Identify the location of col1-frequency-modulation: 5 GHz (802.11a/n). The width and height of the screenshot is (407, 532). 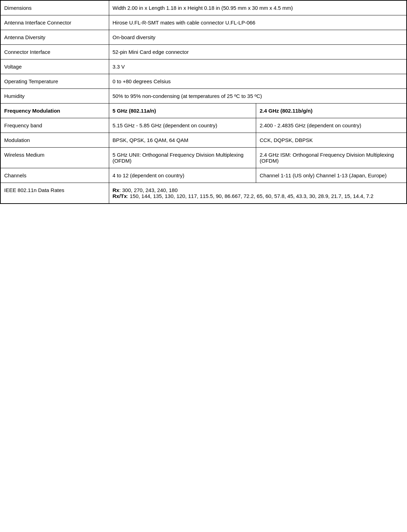
(183, 111).